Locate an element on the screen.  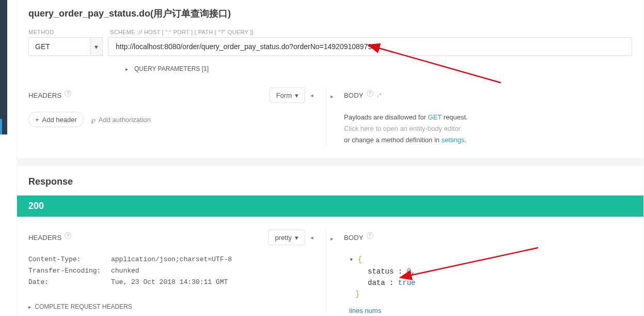
complete-headers-label: COMPLETE REQUEST HEADERS is located at coordinates (83, 307).